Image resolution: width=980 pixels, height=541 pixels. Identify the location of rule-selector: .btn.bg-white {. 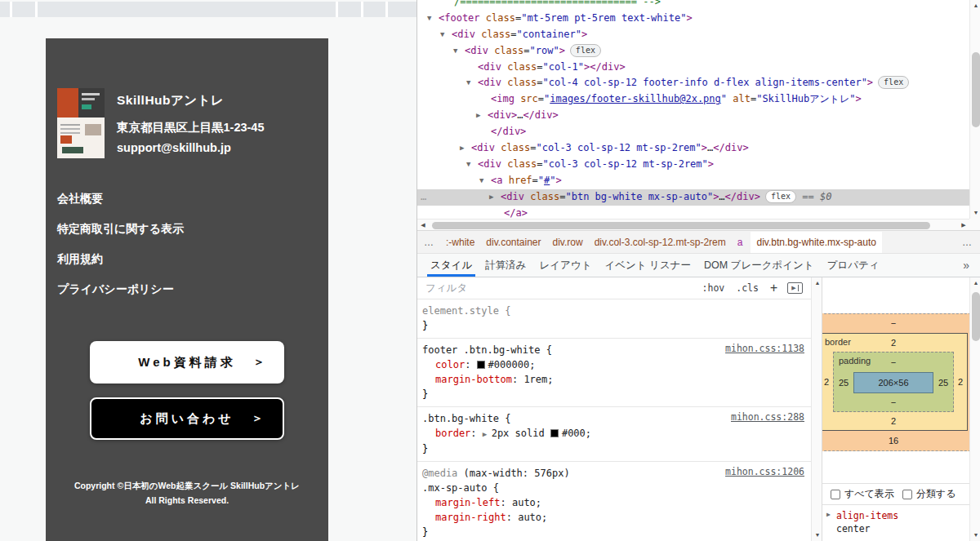
(466, 419).